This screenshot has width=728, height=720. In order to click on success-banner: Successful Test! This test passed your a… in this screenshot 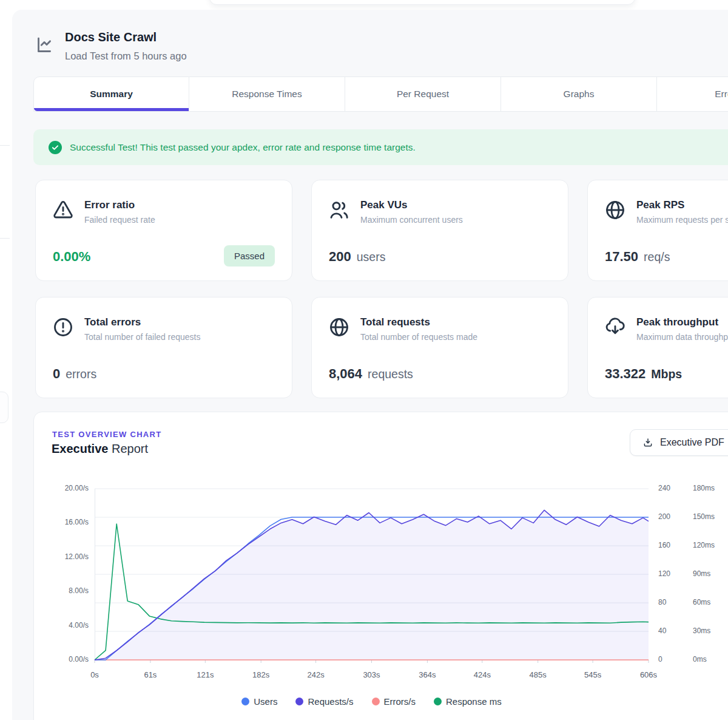, I will do `click(381, 147)`.